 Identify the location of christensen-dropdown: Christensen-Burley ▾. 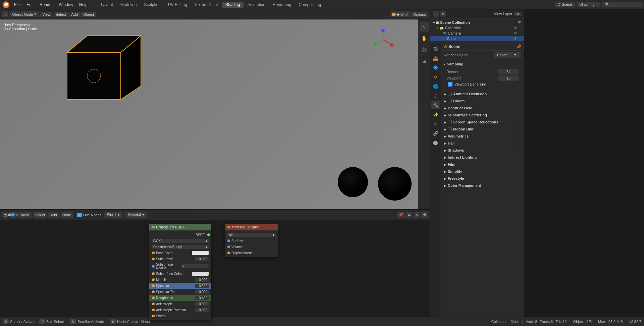
(180, 247).